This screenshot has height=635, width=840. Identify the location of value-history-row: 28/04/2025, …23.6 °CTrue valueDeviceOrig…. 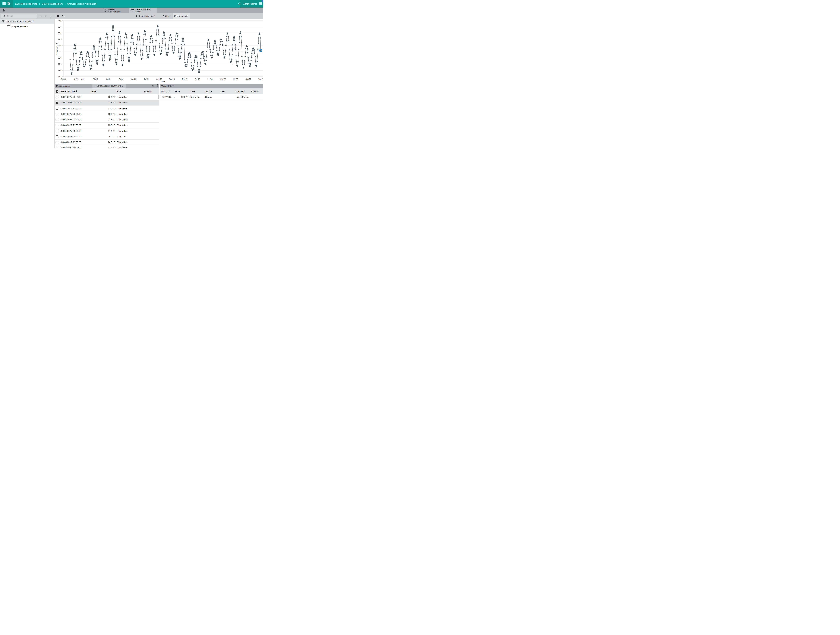
(212, 97).